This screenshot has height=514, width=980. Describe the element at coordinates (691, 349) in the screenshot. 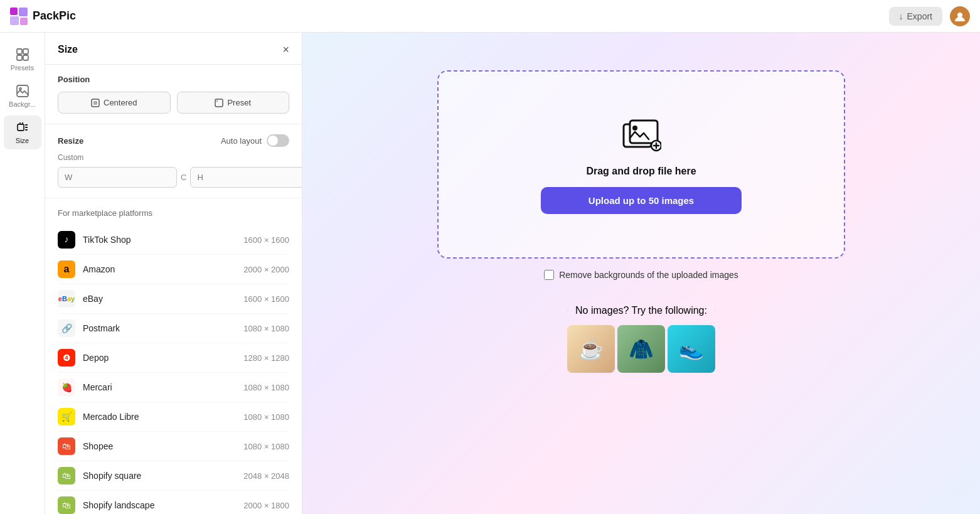

I see `sample-image-shoes: 👟` at that location.